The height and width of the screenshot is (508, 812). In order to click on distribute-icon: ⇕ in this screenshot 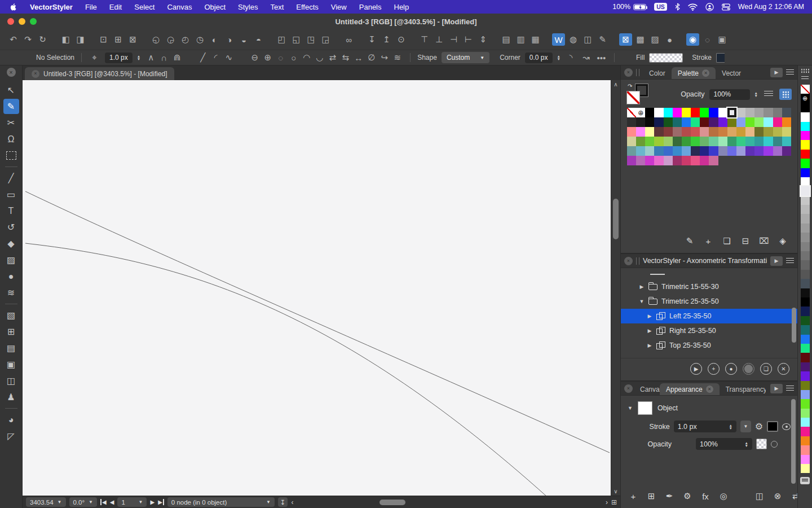, I will do `click(483, 40)`.